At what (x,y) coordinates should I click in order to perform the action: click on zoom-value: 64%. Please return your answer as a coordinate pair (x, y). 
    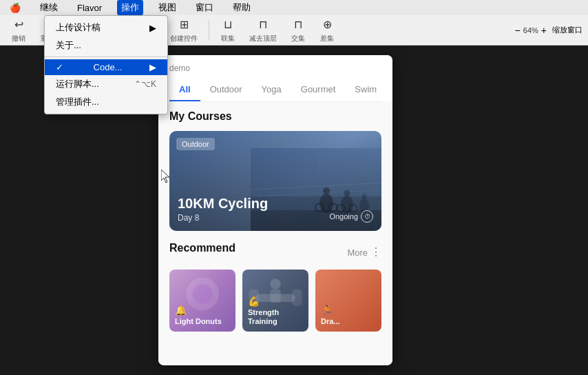
    Looking at the image, I should click on (531, 30).